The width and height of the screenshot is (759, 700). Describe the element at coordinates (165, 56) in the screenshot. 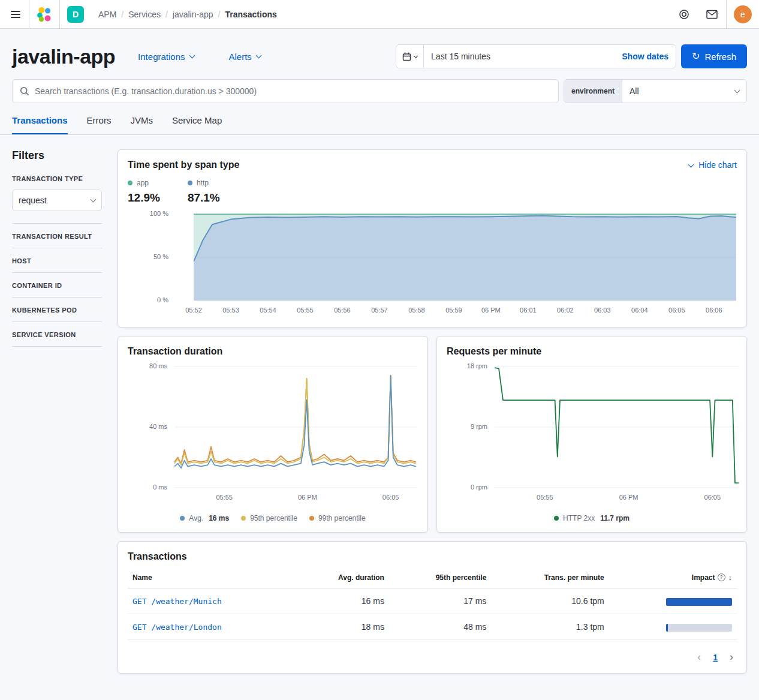

I see `integrations-menu: Integrations` at that location.